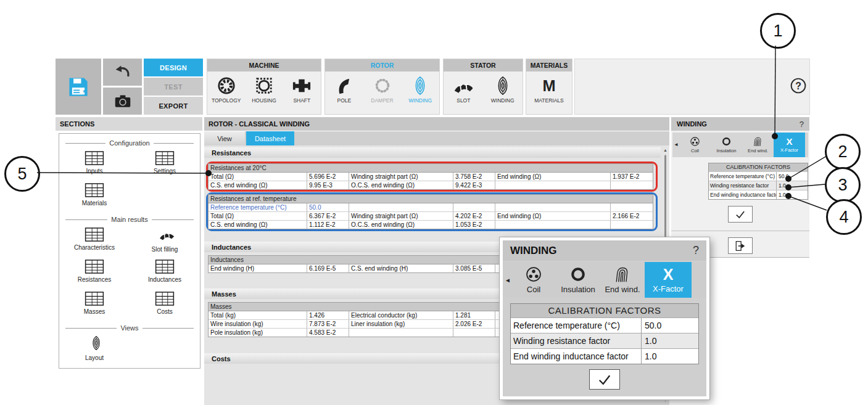 The image size is (868, 405). Describe the element at coordinates (549, 100) in the screenshot. I see `materials-label: MATERIALS` at that location.